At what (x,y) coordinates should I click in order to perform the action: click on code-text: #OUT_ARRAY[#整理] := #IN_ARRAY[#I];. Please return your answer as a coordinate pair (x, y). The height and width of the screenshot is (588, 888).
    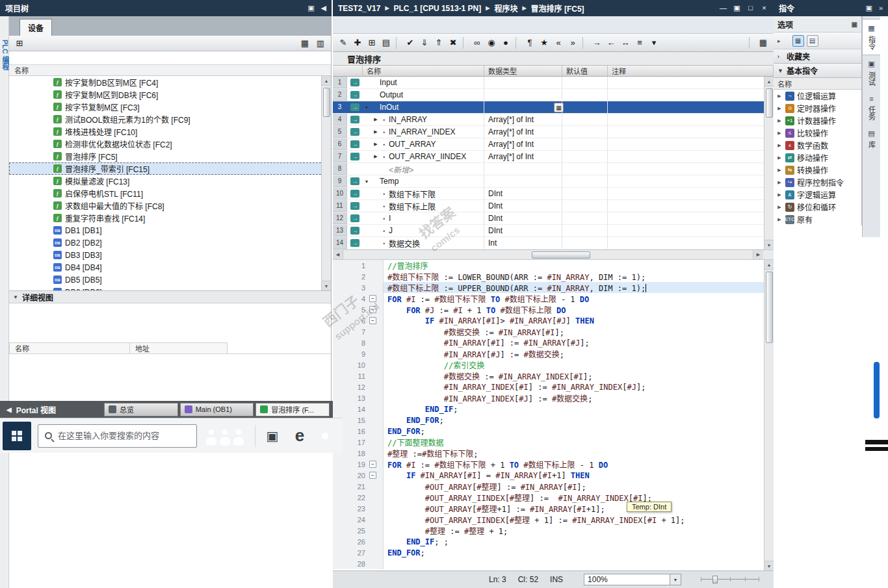
    Looking at the image, I should click on (579, 486).